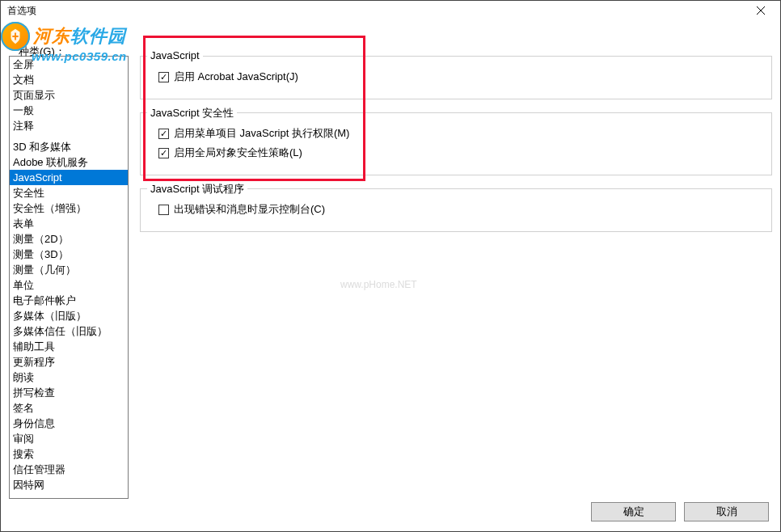  Describe the element at coordinates (459, 209) in the screenshot. I see `option-show-console: 出现错误和消息时显示控制台(C)` at that location.